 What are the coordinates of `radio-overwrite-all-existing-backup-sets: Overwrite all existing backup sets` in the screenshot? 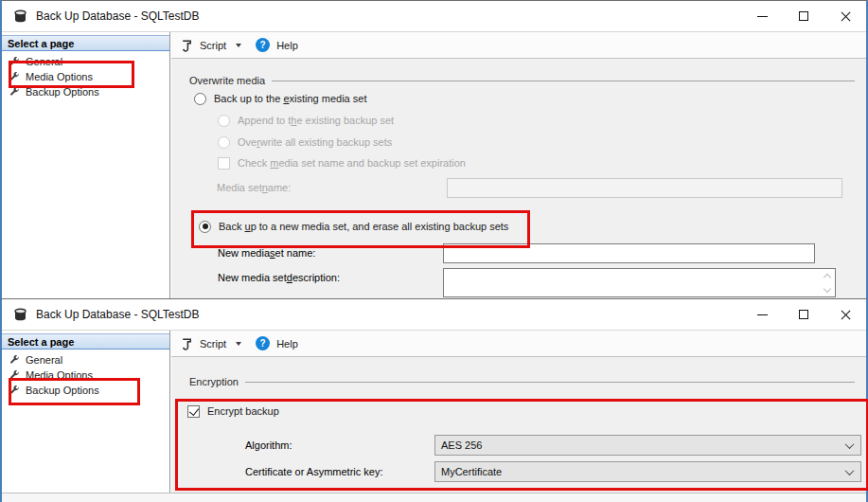 It's located at (305, 142).